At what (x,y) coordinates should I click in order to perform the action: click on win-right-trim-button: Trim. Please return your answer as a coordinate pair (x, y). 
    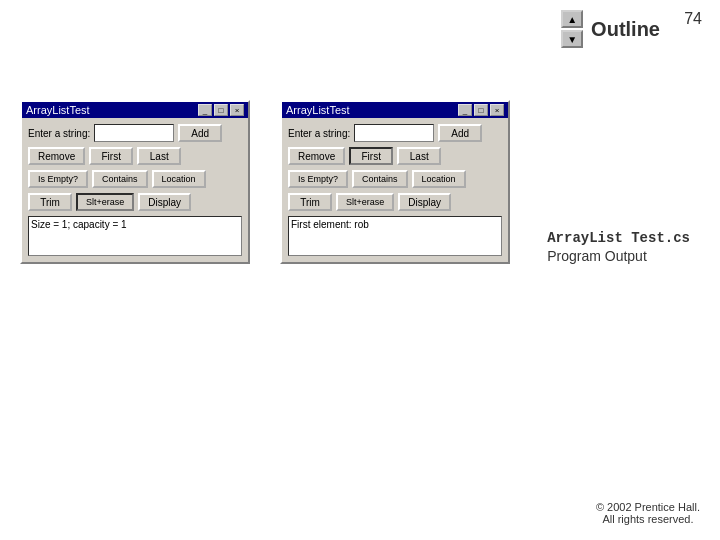
    Looking at the image, I should click on (310, 202).